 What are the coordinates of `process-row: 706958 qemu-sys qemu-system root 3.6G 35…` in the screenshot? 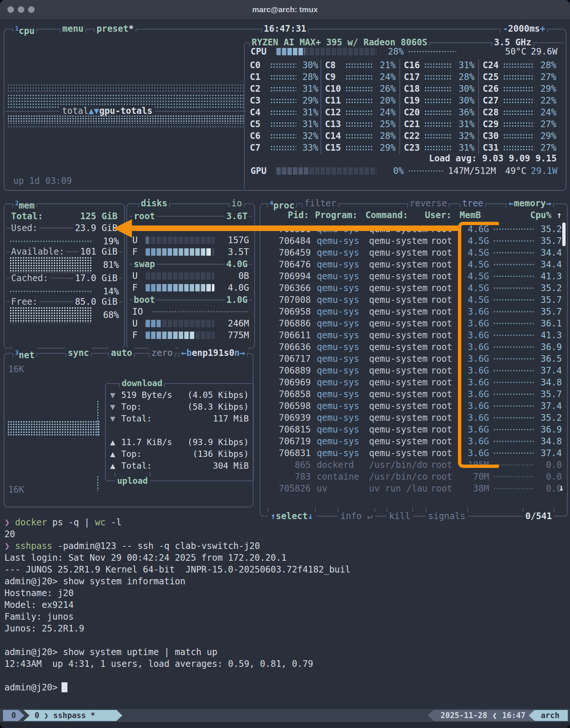 It's located at (414, 312).